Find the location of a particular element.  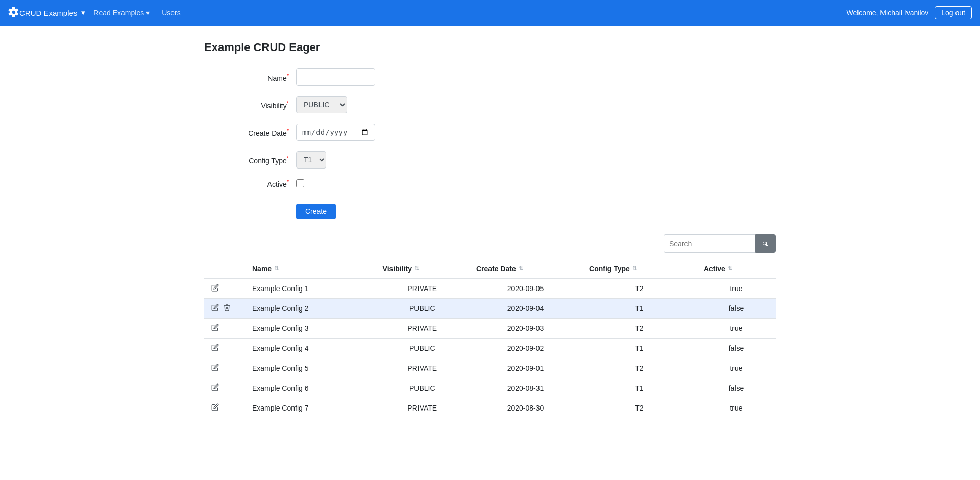

sort-icon-visibility: ⇅ is located at coordinates (416, 269).